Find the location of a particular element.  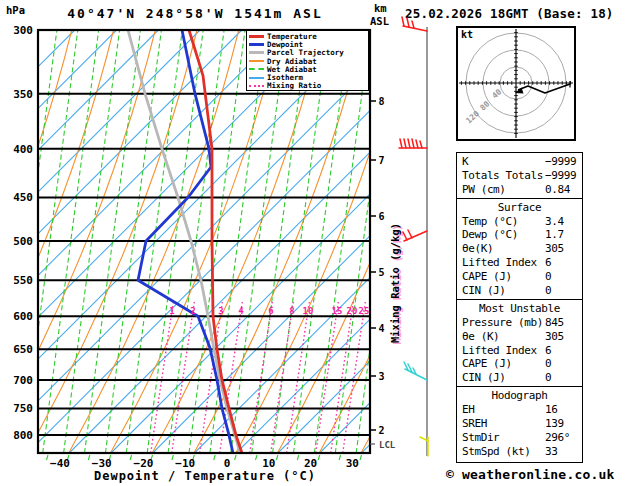

table-section: SurfaceTemp (°C)3.4Dewp (°C)1.7θe(K)305L… is located at coordinates (520, 248).